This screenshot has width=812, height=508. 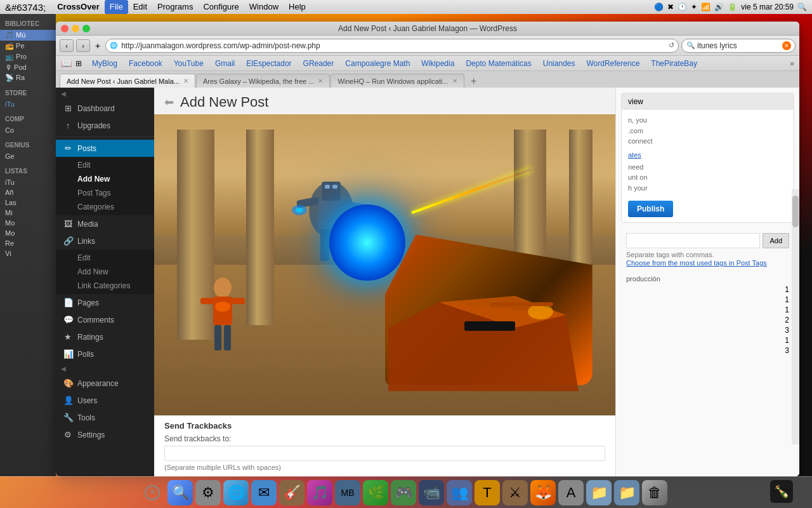 I want to click on sidebar-item-pages: 📄 Pages, so click(x=105, y=302).